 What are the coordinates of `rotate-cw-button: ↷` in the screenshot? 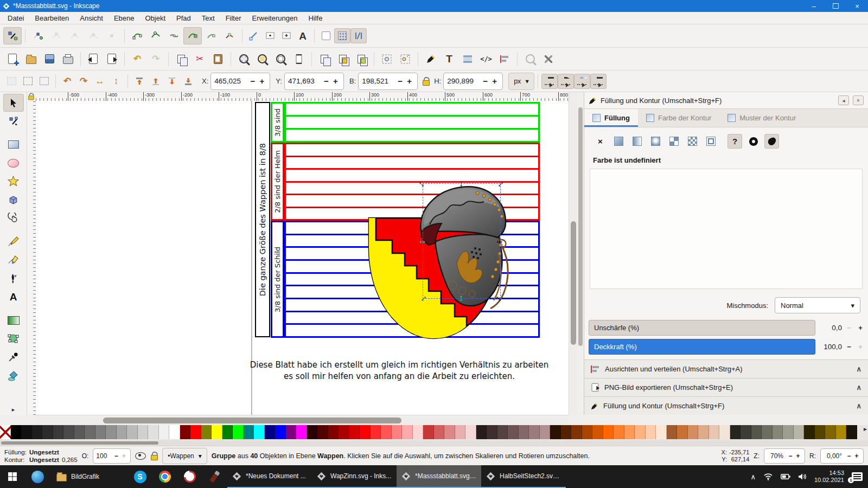 It's located at (84, 81).